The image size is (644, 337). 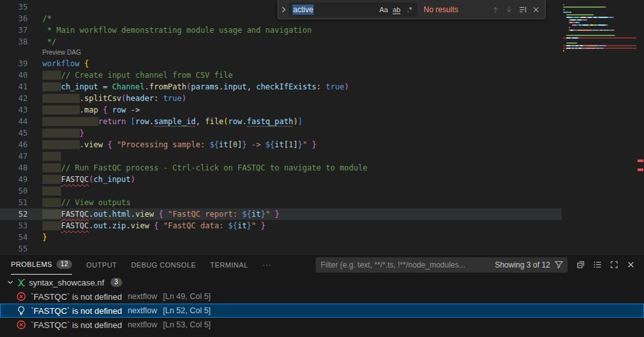 What do you see at coordinates (165, 122) in the screenshot?
I see `line-content: return [row.sample_id, file(row.fastq_pa…` at bounding box center [165, 122].